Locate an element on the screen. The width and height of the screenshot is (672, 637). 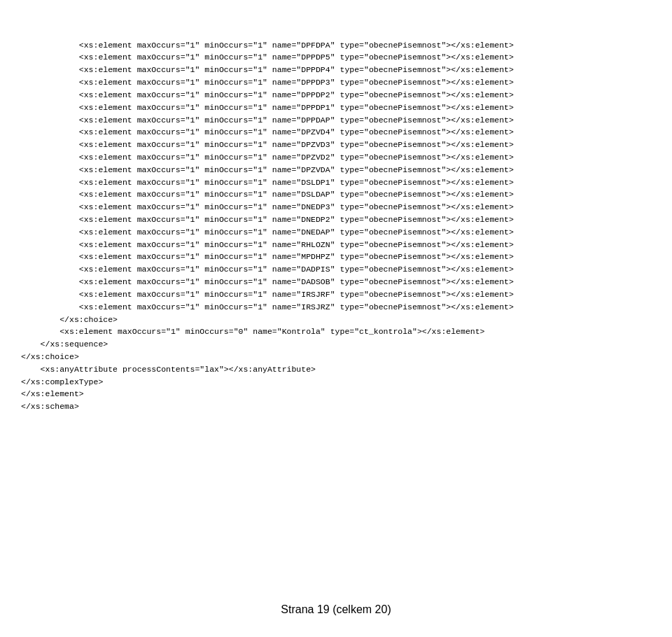
code-line: <xs:anyAttribute processContents="lax"><… is located at coordinates (336, 370).